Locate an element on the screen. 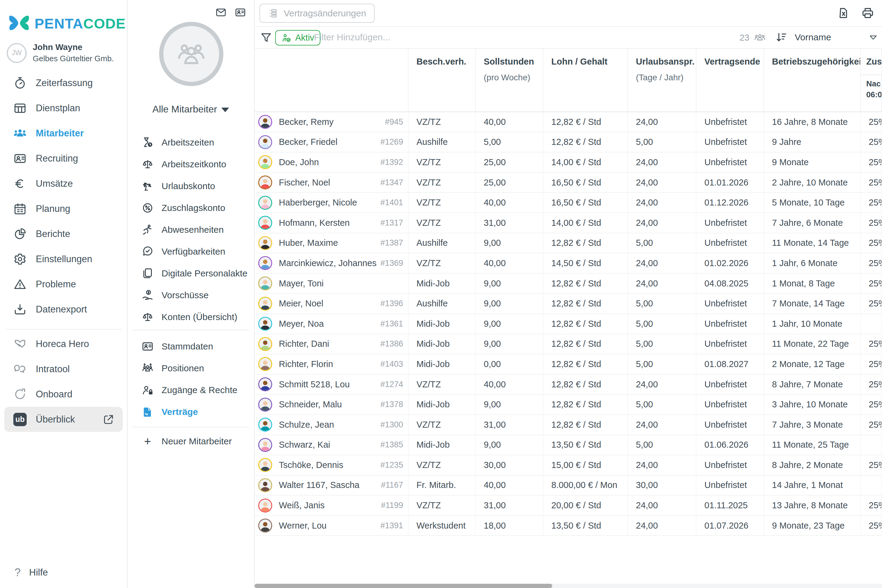 This screenshot has width=882, height=588. sidebar-item-überblick: ubÜberblick is located at coordinates (63, 419).